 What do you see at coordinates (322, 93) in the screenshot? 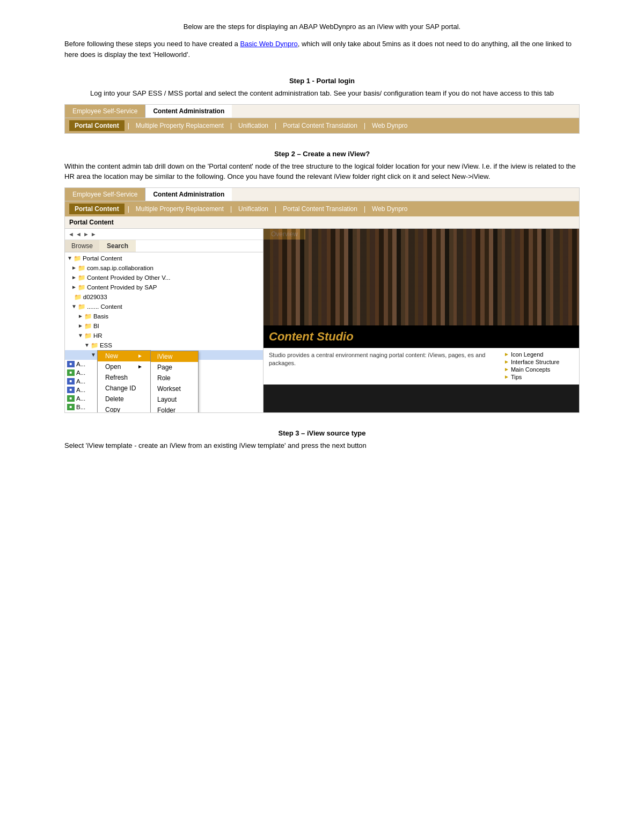
I see `step1-desc: Log into your SAP ESS / MSS portal and s…` at bounding box center [322, 93].